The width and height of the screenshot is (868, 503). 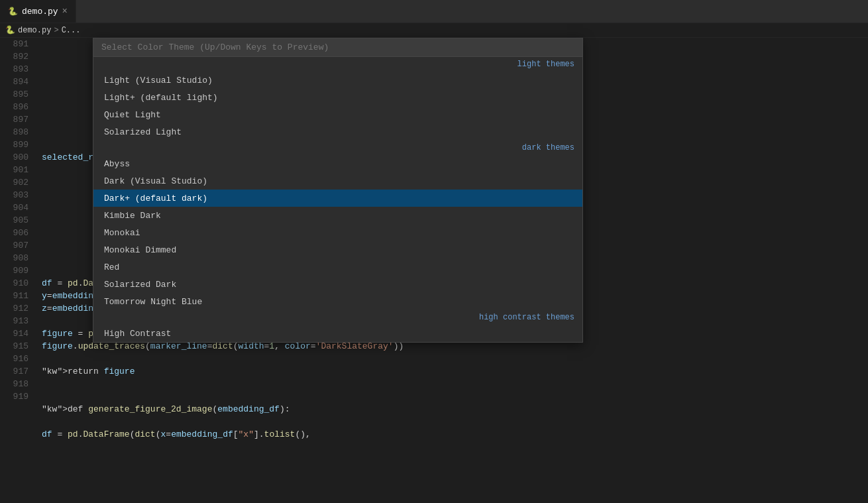 What do you see at coordinates (72, 30) in the screenshot?
I see `breadcrumb-symbol: C...` at bounding box center [72, 30].